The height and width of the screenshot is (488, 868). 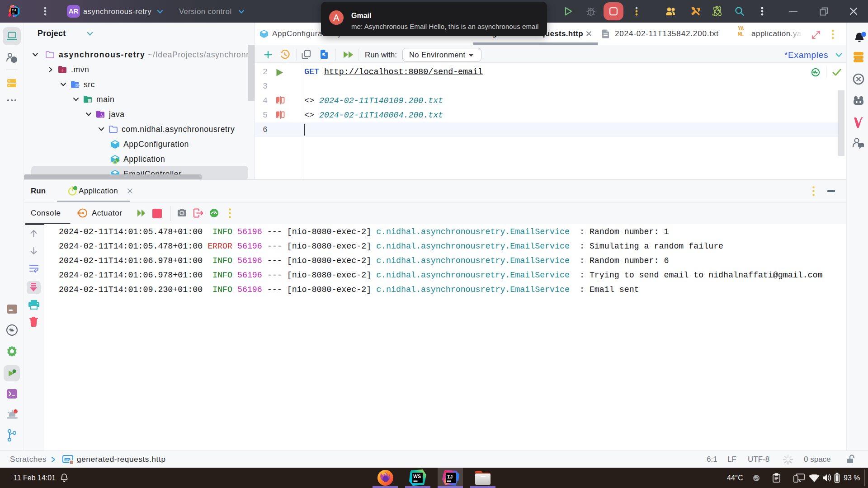 What do you see at coordinates (417, 476) in the screenshot?
I see `svg-text: WS` at bounding box center [417, 476].